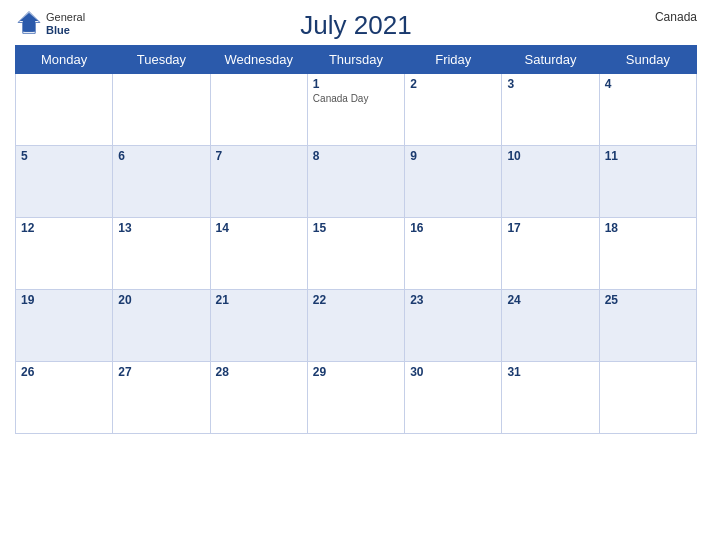  I want to click on day-cell: 26, so click(64, 398).